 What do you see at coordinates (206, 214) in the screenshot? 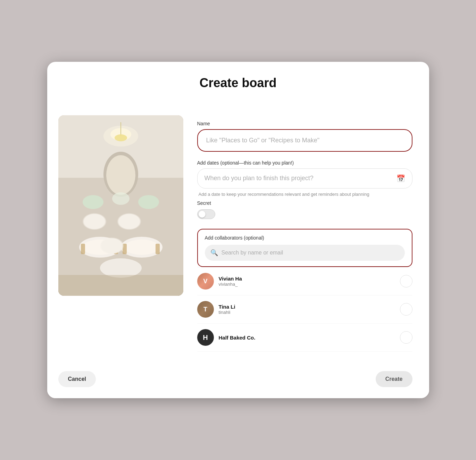
I see `secret-toggle` at bounding box center [206, 214].